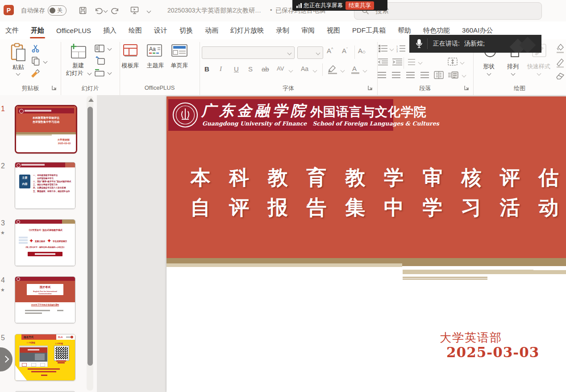 Image resolution: width=566 pixels, height=392 pixels. What do you see at coordinates (78, 52) in the screenshot?
I see `new-slide-button` at bounding box center [78, 52].